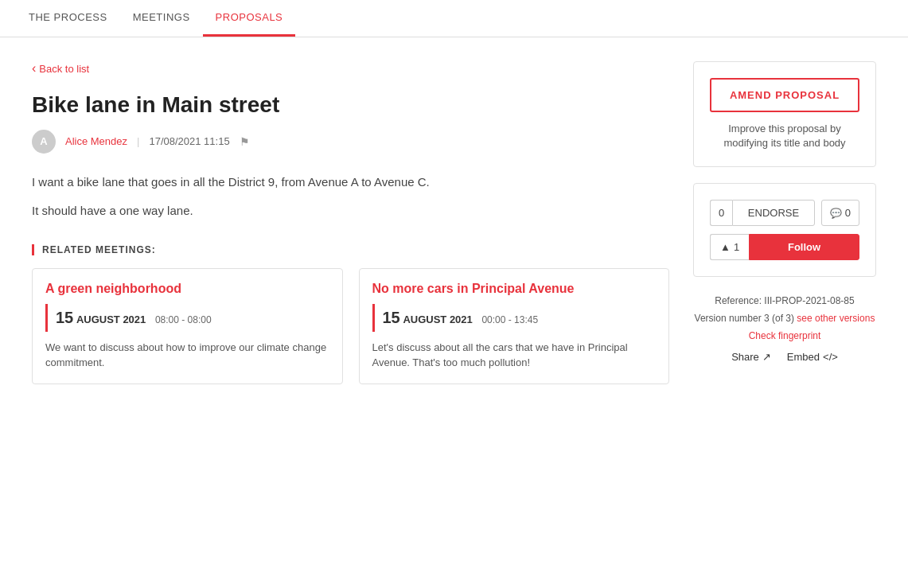 Image resolution: width=908 pixels, height=588 pixels. What do you see at coordinates (350, 250) in the screenshot?
I see `related-meetings-label: RELATED MEETINGS:` at bounding box center [350, 250].